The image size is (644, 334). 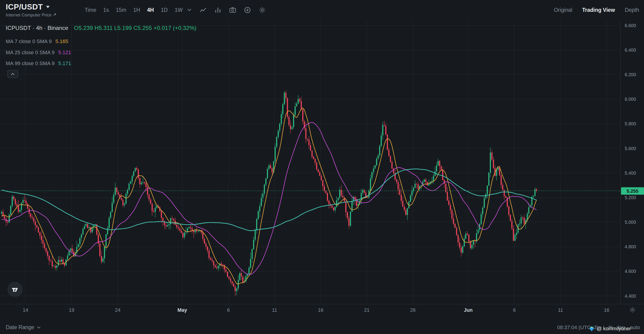 I want to click on symbol-subtitle: Internet Computer Price, so click(x=28, y=15).